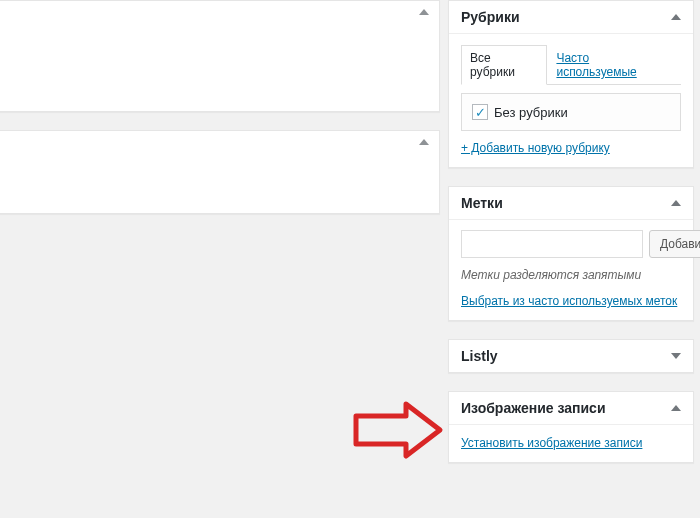 The width and height of the screenshot is (700, 518). What do you see at coordinates (571, 254) in the screenshot?
I see `tags-panel: Метки Добавить Метки разделяются запятым…` at bounding box center [571, 254].